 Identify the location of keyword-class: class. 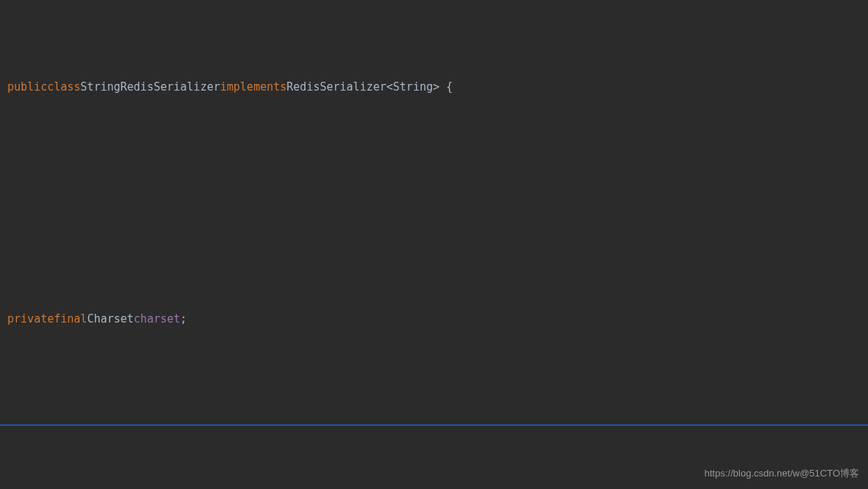
(63, 88).